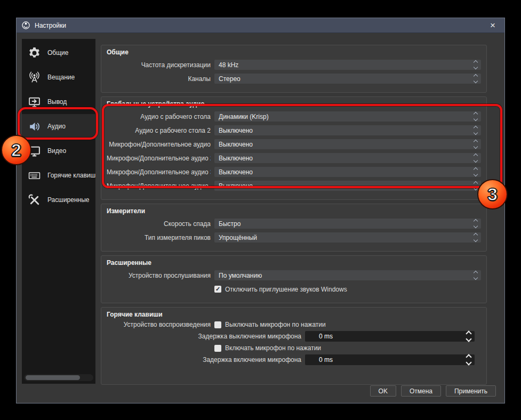 The width and height of the screenshot is (521, 420). What do you see at coordinates (58, 124) in the screenshot?
I see `annotation-highlight-audio` at bounding box center [58, 124].